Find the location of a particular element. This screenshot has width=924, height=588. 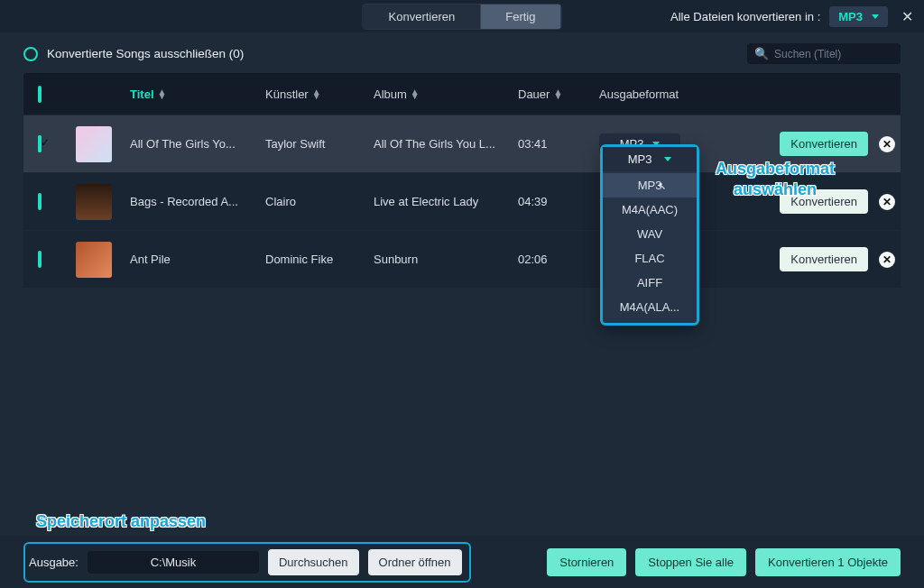

col-title: Titel▲▼ is located at coordinates (198, 94).